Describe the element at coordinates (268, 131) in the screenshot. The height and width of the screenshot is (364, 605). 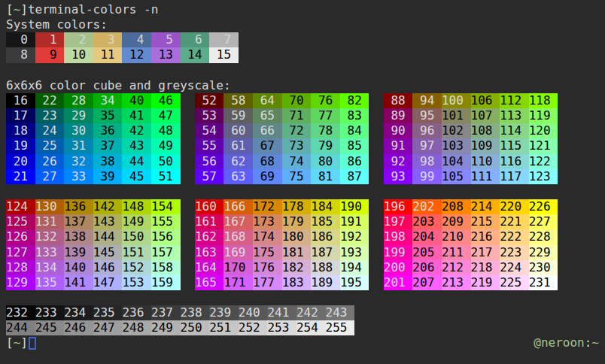
I see `color-cell-66: 66` at that location.